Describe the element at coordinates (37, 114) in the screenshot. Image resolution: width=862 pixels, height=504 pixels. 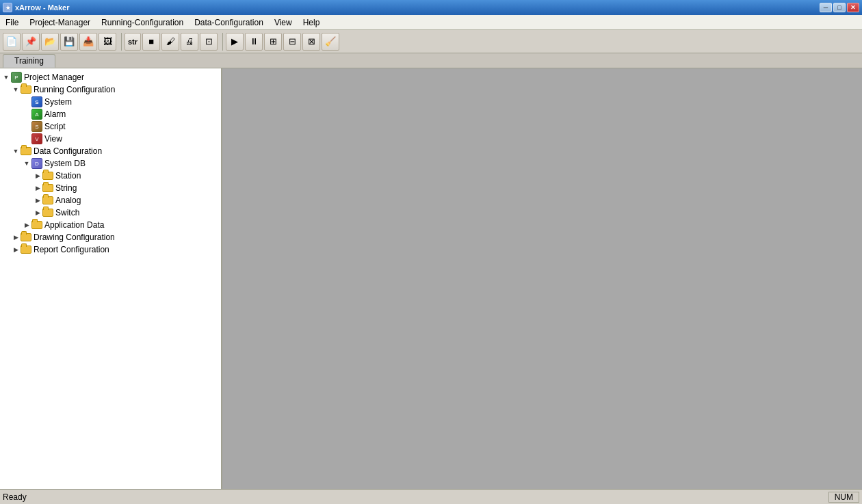
I see `alarm-icon: A` at that location.